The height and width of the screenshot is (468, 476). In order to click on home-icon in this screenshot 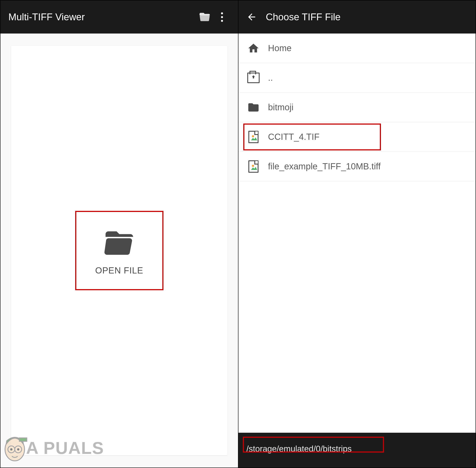, I will do `click(253, 48)`.